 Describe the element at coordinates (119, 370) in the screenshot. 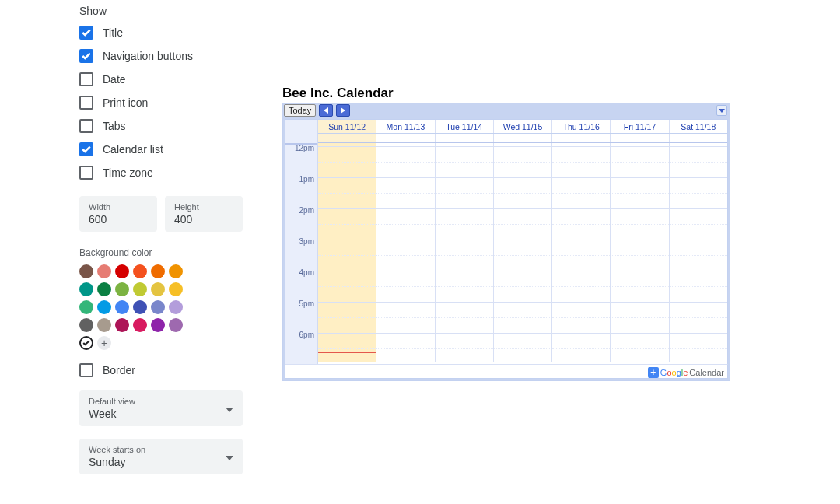

I see `border-label: Border` at that location.